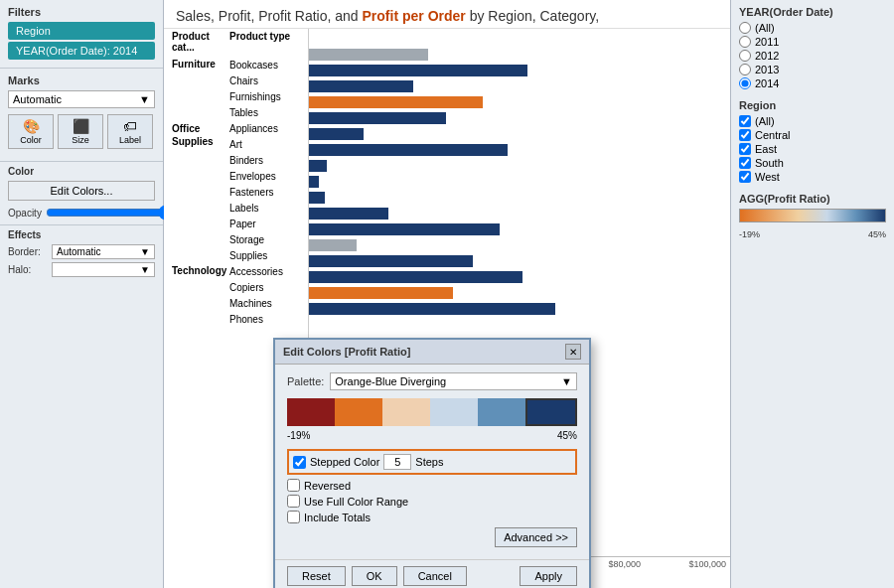 This screenshot has height=588, width=894. Describe the element at coordinates (429, 462) in the screenshot. I see `steps-label: Steps` at that location.